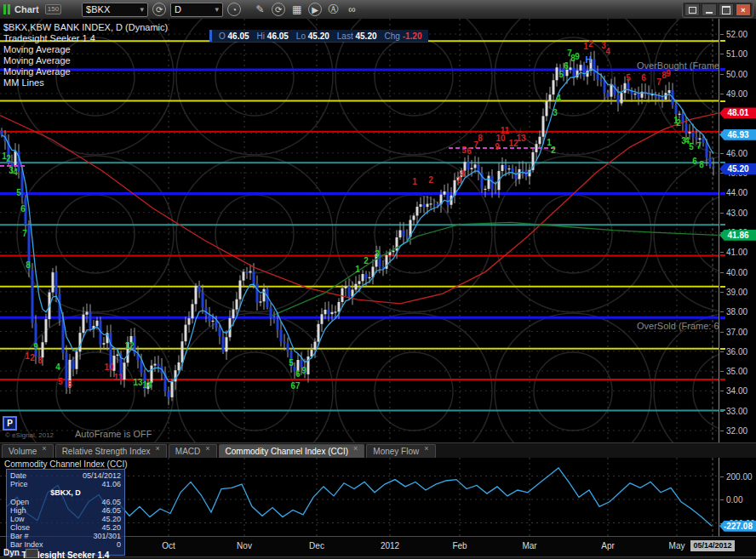  What do you see at coordinates (197, 10) in the screenshot?
I see `interval-input: D ▾` at bounding box center [197, 10].